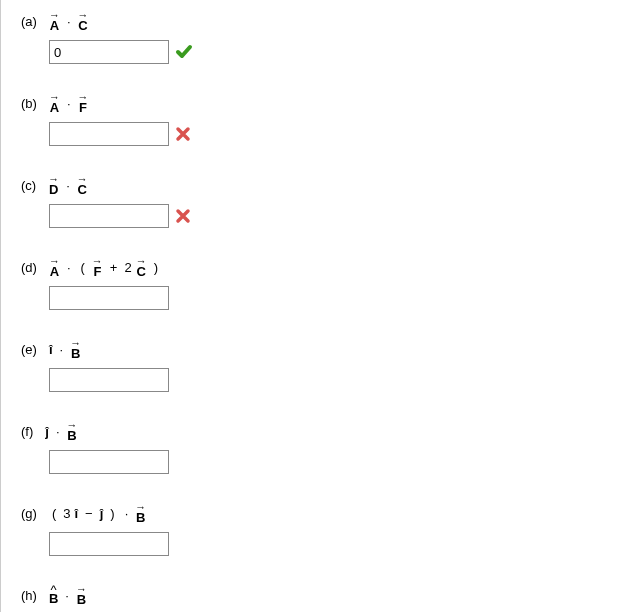 The image size is (637, 612). Describe the element at coordinates (319, 365) in the screenshot. I see `question-e: (e) î · →B` at that location.